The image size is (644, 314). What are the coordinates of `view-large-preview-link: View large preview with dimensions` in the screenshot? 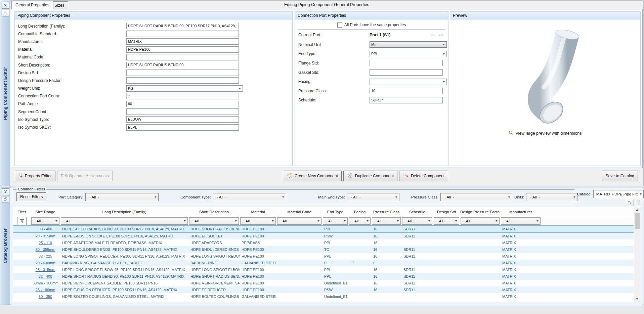 It's located at (545, 133).